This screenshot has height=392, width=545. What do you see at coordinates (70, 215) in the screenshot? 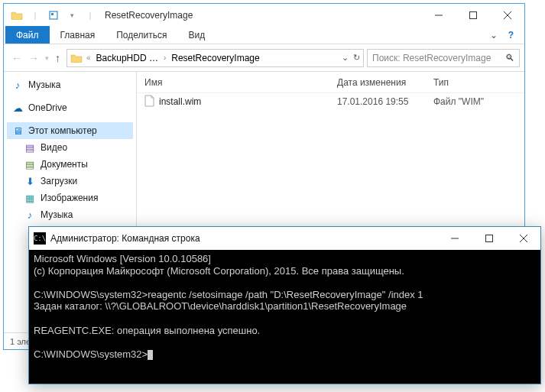
I see `tree-item-music2: ♪Музыка` at bounding box center [70, 215].